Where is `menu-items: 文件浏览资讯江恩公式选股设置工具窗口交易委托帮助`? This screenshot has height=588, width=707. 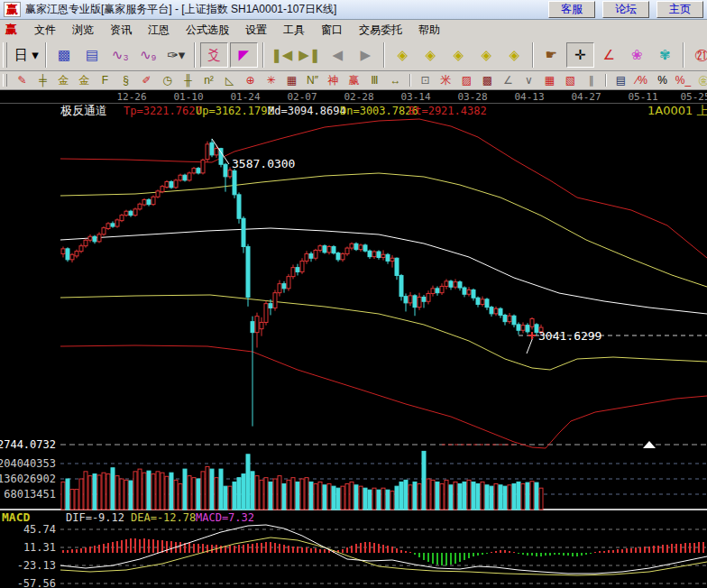
menu-items: 文件浏览资讯江恩公式选股设置工具窗口交易委托帮助 is located at coordinates (237, 31).